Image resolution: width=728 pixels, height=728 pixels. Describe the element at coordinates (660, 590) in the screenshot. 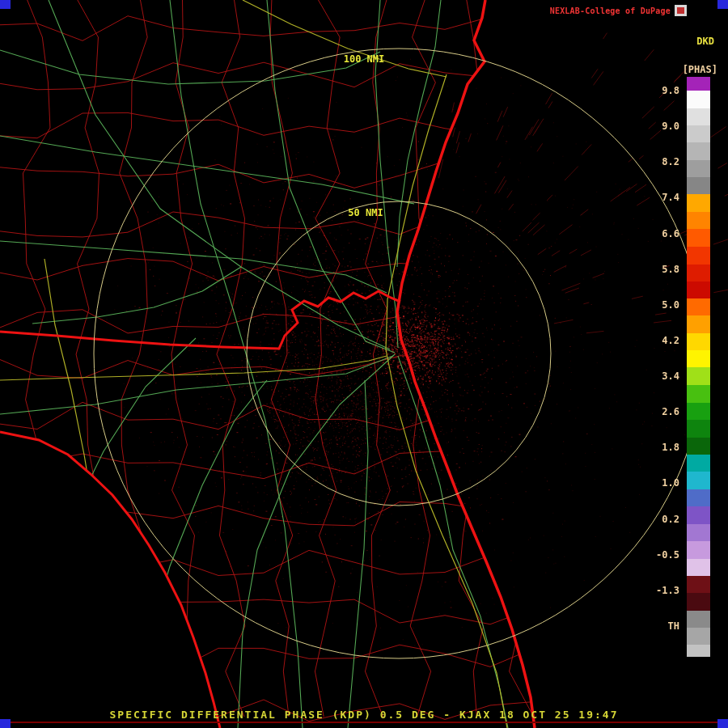

I see `colorbar-tick-label: -1.3` at that location.